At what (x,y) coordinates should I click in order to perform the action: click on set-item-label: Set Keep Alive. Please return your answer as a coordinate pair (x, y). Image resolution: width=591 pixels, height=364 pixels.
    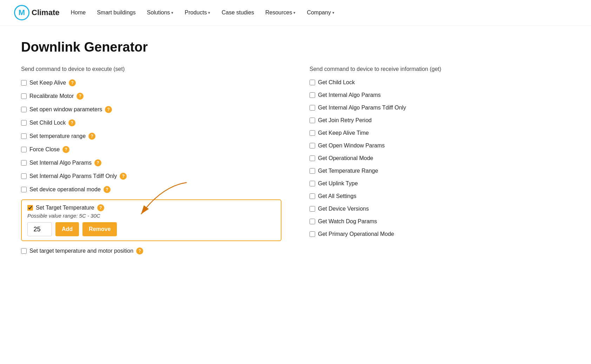
    Looking at the image, I should click on (48, 83).